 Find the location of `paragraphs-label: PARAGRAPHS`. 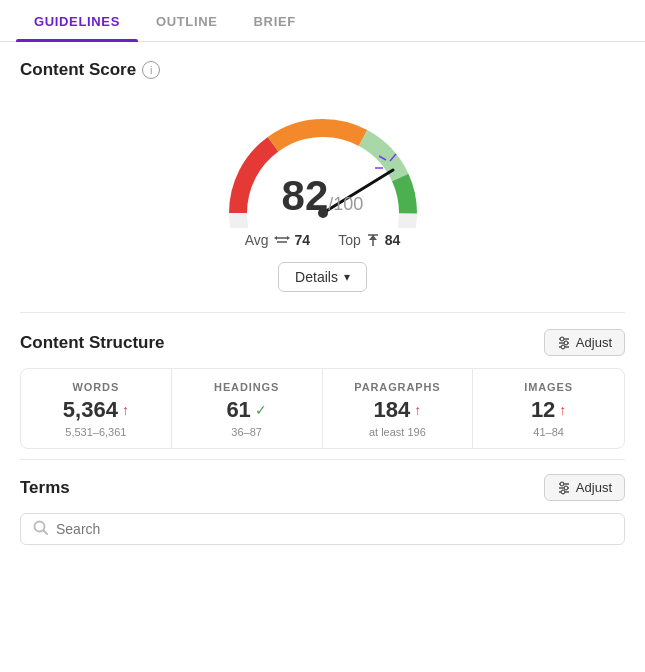

paragraphs-label: PARAGRAPHS is located at coordinates (398, 387).